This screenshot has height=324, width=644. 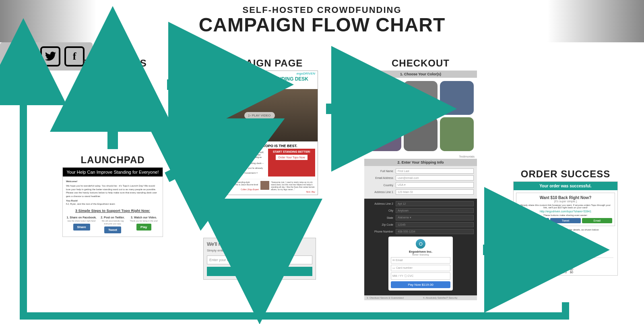 What do you see at coordinates (260, 251) in the screenshot?
I see `reminder-sub: Simply enter your email below. We'll han…` at bounding box center [260, 251].